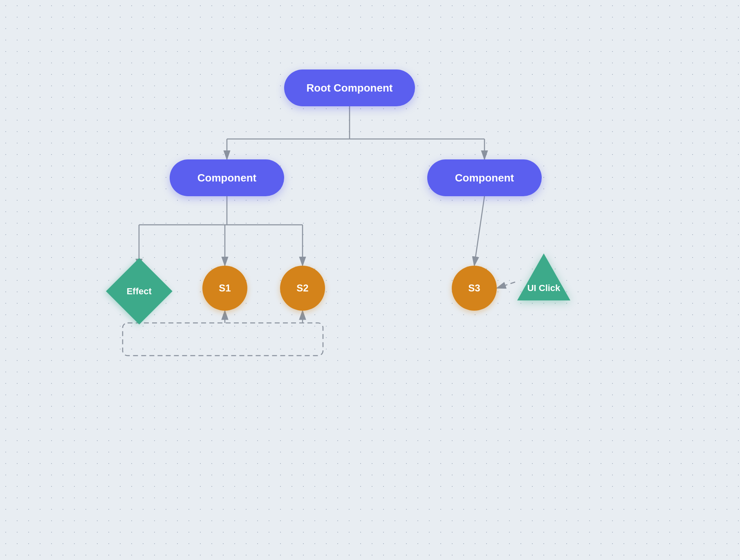 This screenshot has height=560, width=740. What do you see at coordinates (225, 288) in the screenshot?
I see `s1-node: S1` at bounding box center [225, 288].